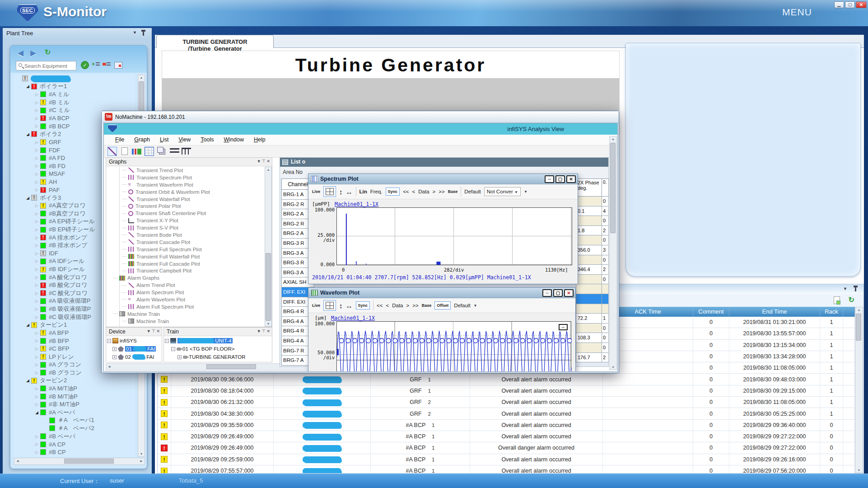 This screenshot has height=488, width=868. What do you see at coordinates (506, 380) in the screenshot?
I see `table-row: !2019/08/30 09:36:06:000GRF1Overall aler…` at bounding box center [506, 380].